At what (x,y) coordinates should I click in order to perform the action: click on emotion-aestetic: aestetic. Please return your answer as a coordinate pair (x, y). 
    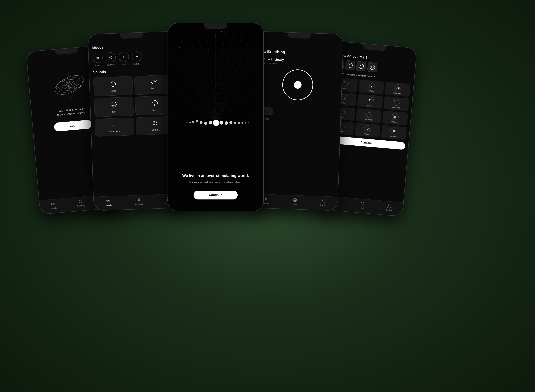
    Looking at the image, I should click on (394, 132).